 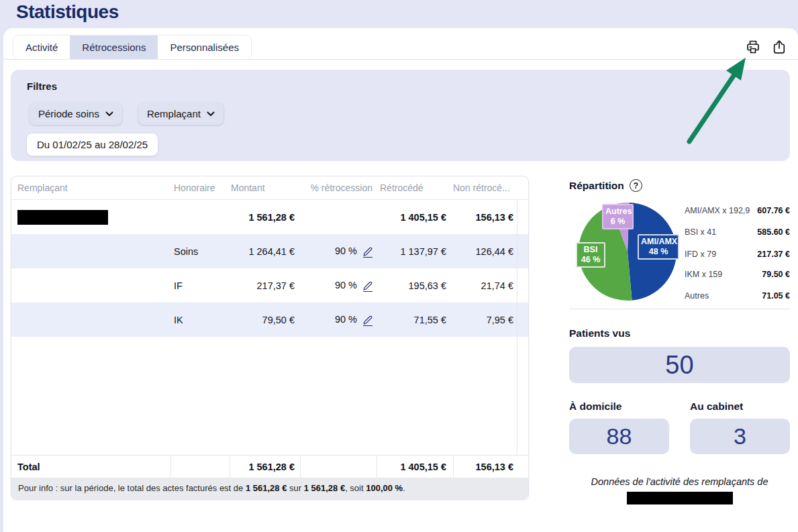 I want to click on summary-retrocede: 1 405,15 €, so click(x=415, y=217).